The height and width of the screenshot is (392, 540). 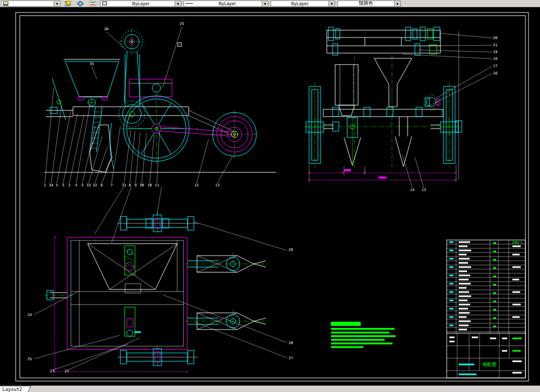 What do you see at coordinates (92, 64) in the screenshot?
I see `part-number-callout: 35` at bounding box center [92, 64].